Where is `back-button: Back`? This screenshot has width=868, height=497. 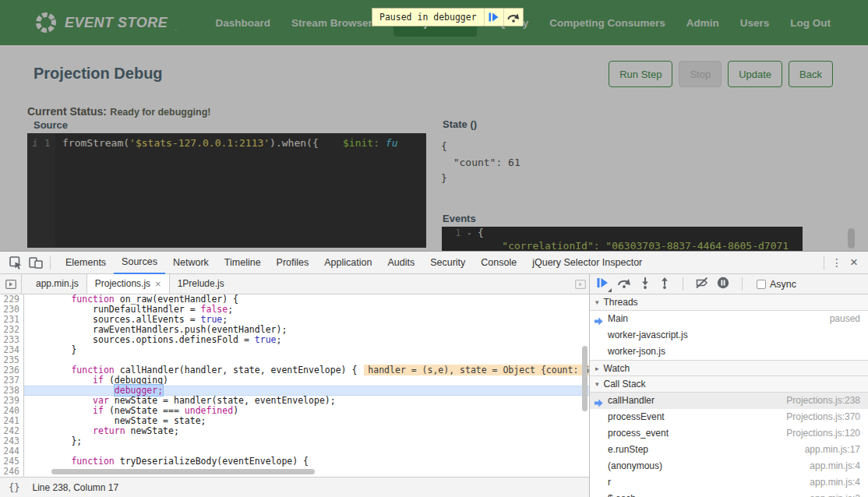 back-button: Back is located at coordinates (810, 74).